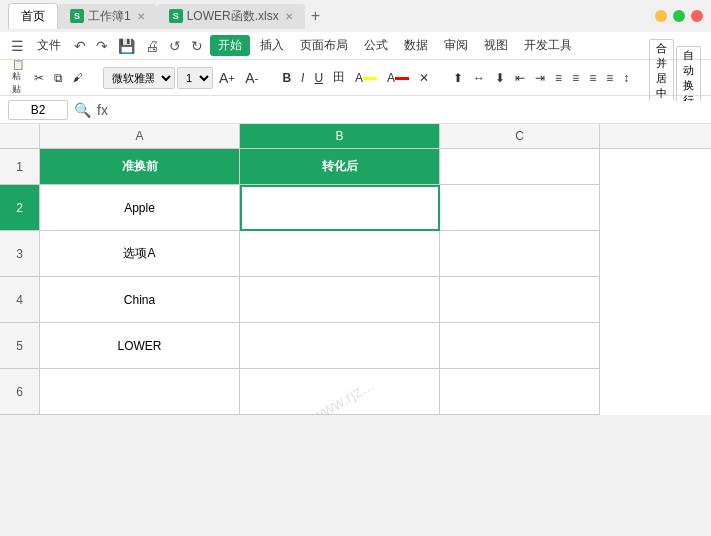 This screenshot has width=711, height=536. I want to click on menu-toggle-icon: ☰, so click(18, 46).